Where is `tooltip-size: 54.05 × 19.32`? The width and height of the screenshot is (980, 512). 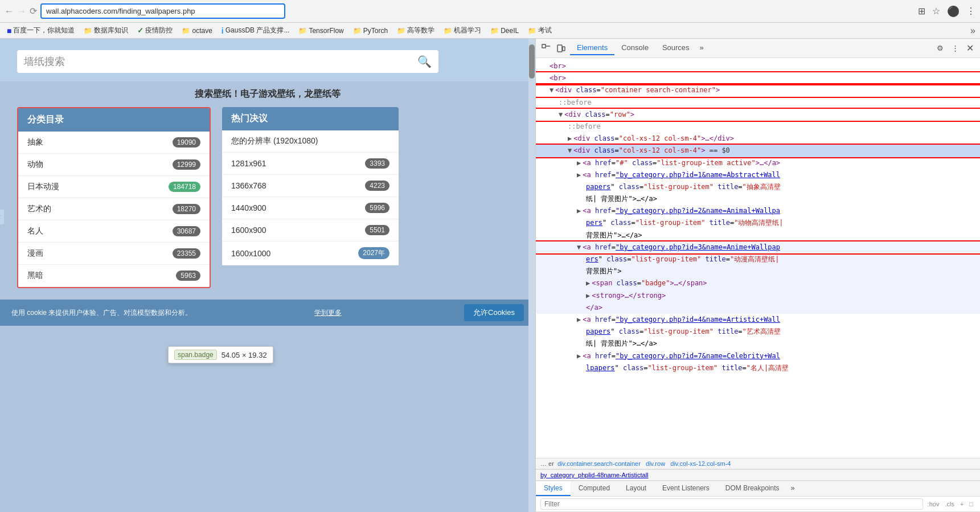 tooltip-size: 54.05 × 19.32 is located at coordinates (244, 355).